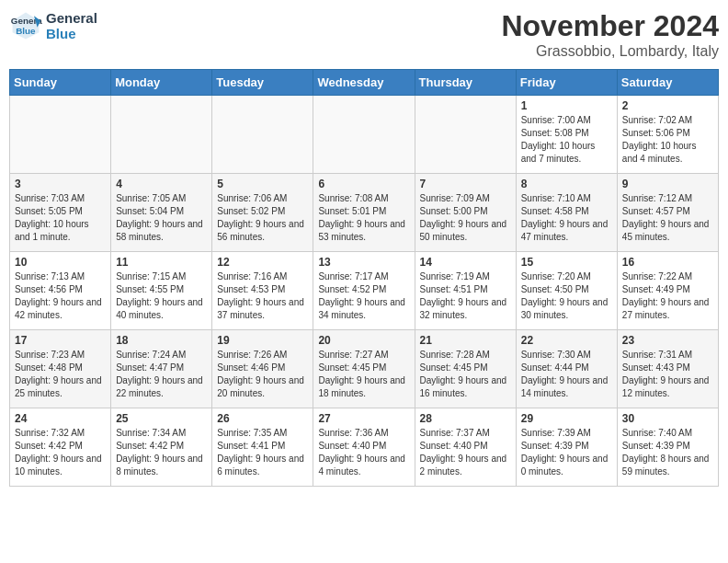 The image size is (728, 563). What do you see at coordinates (263, 374) in the screenshot?
I see `day-info: Sunrise: 7:26 AM Sunset: 4:46 PM Dayligh…` at bounding box center [263, 374].